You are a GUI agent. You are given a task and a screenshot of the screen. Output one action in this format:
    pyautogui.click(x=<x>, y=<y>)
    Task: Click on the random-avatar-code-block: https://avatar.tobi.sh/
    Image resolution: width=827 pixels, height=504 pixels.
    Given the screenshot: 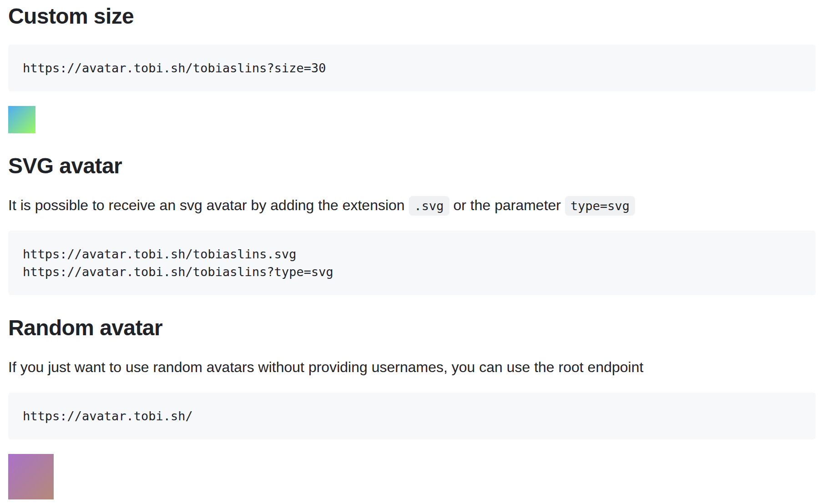 What is the action you would take?
    pyautogui.click(x=412, y=416)
    